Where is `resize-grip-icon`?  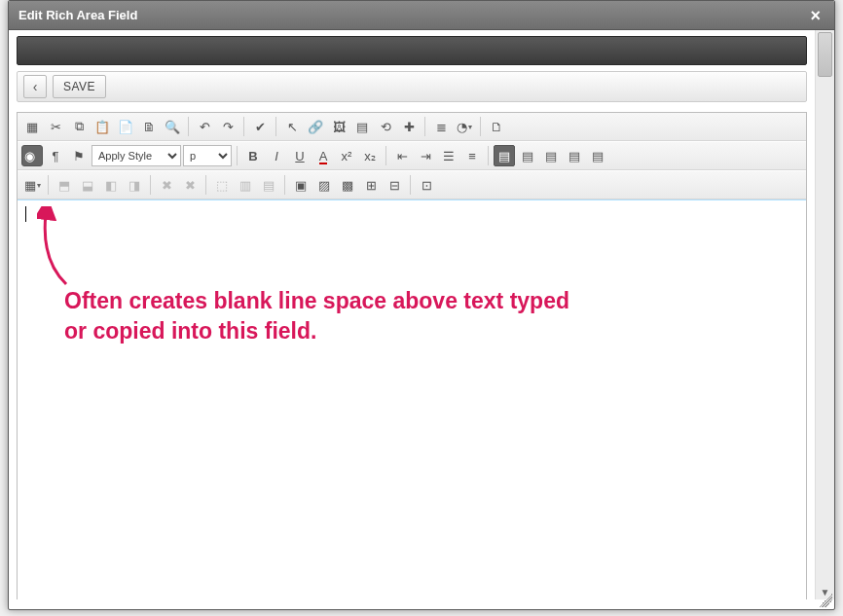 resize-grip-icon is located at coordinates (825, 600).